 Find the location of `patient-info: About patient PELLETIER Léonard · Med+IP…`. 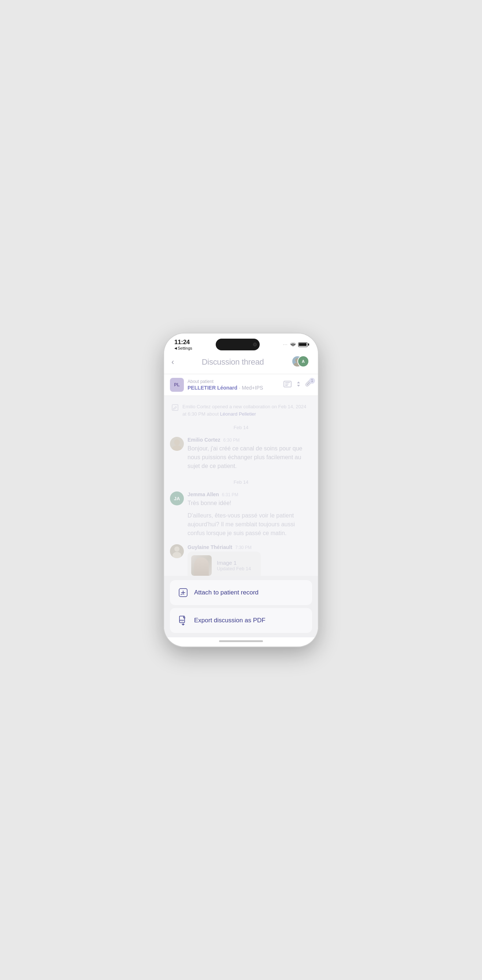

patient-info: About patient PELLETIER Léonard · Med+IP… is located at coordinates (236, 385).